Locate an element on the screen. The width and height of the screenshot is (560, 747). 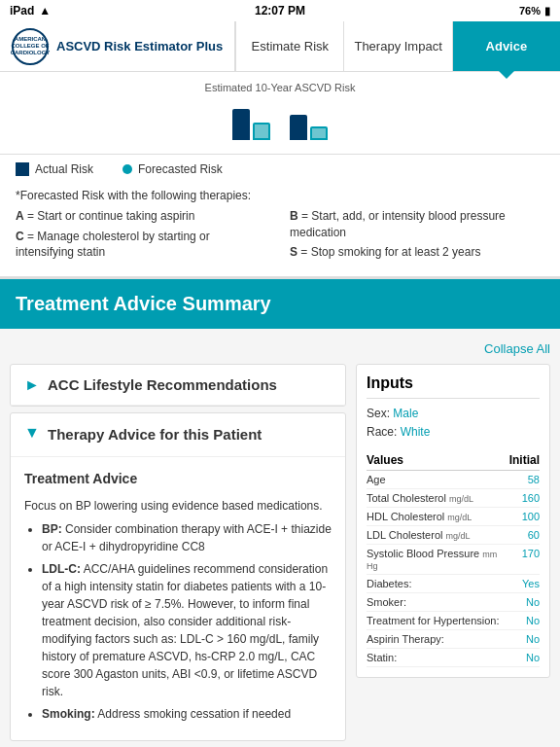
table-row: Smoker:No is located at coordinates (453, 601).